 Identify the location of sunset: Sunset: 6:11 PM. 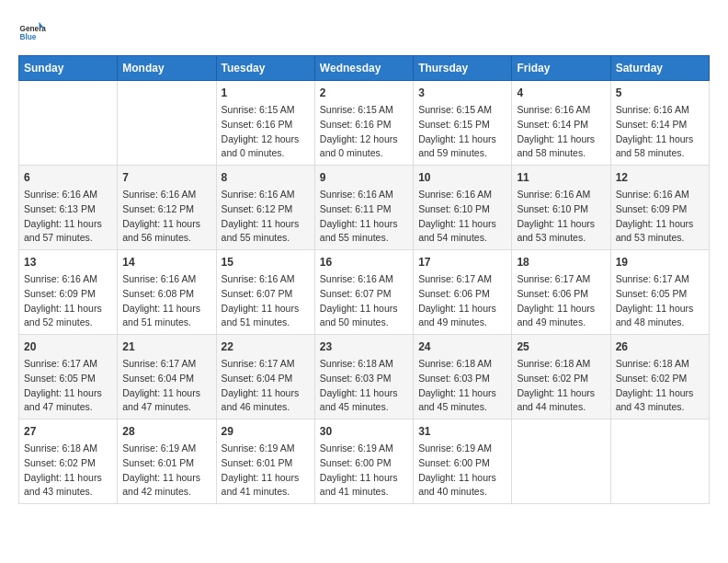
(356, 209).